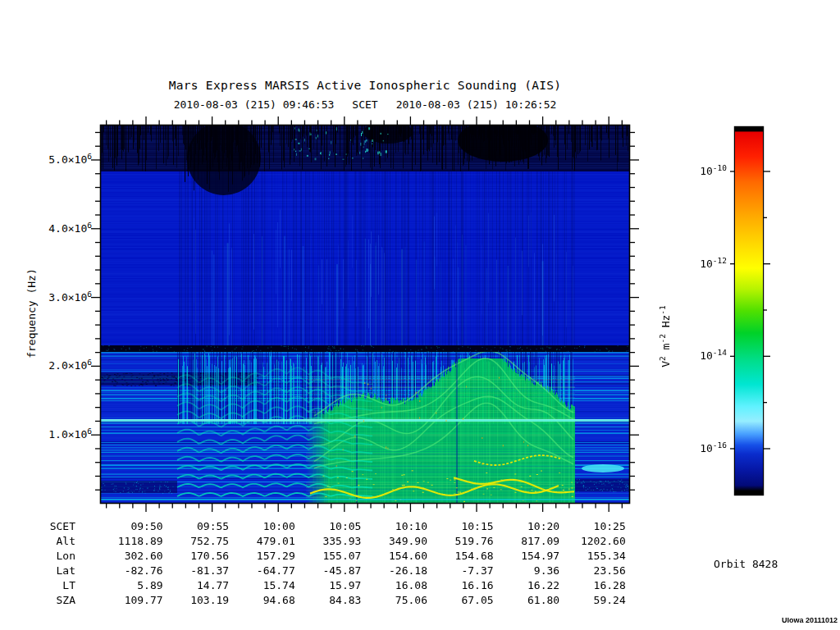  What do you see at coordinates (604, 541) in the screenshot?
I see `ephemeris-cell: 1202.60` at bounding box center [604, 541].